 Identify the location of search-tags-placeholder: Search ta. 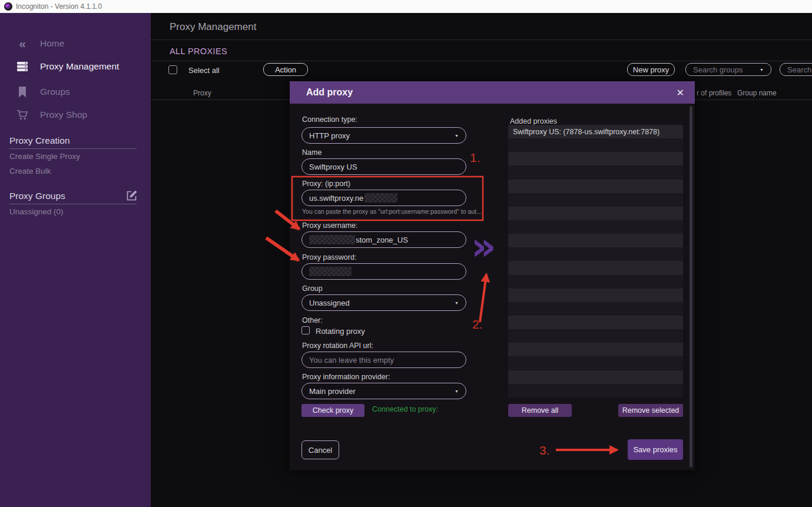
(800, 69).